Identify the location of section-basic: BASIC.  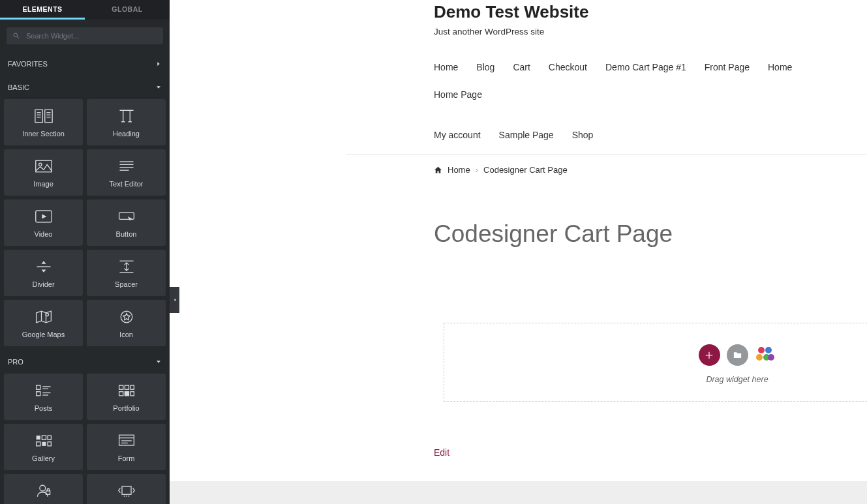
(85, 87).